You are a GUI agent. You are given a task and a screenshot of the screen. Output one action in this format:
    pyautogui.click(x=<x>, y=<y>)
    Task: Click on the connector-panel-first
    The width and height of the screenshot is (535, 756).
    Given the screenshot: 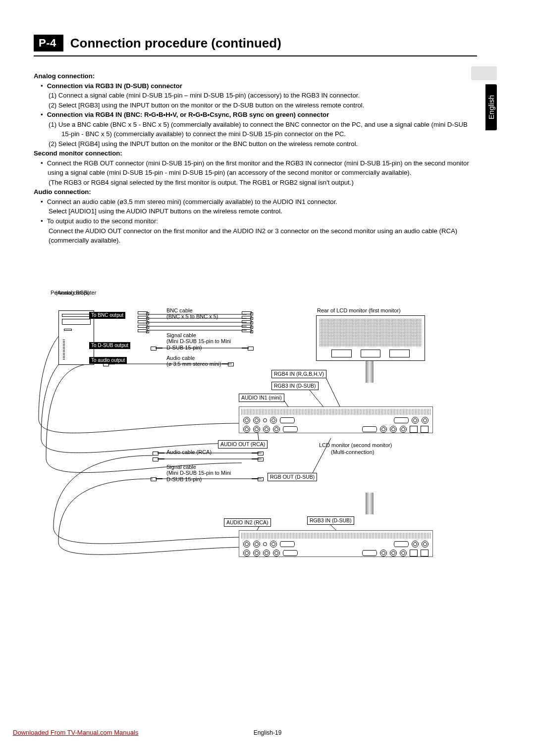 What is the action you would take?
    pyautogui.click(x=336, y=420)
    